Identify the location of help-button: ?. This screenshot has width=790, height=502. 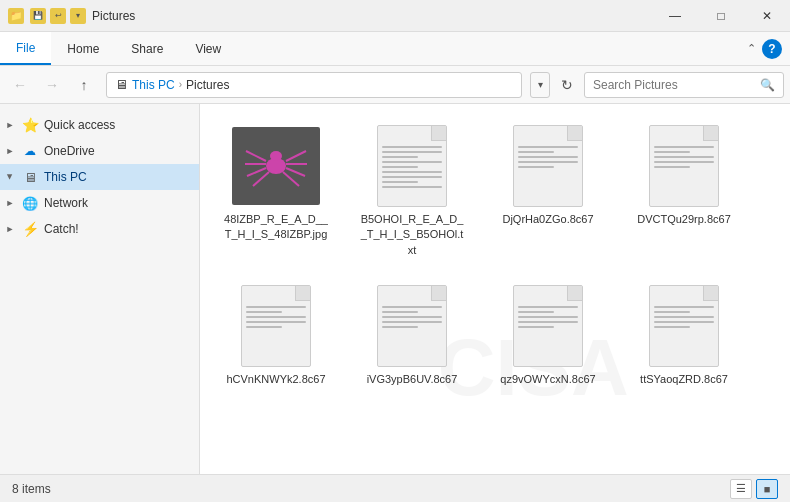
(772, 49).